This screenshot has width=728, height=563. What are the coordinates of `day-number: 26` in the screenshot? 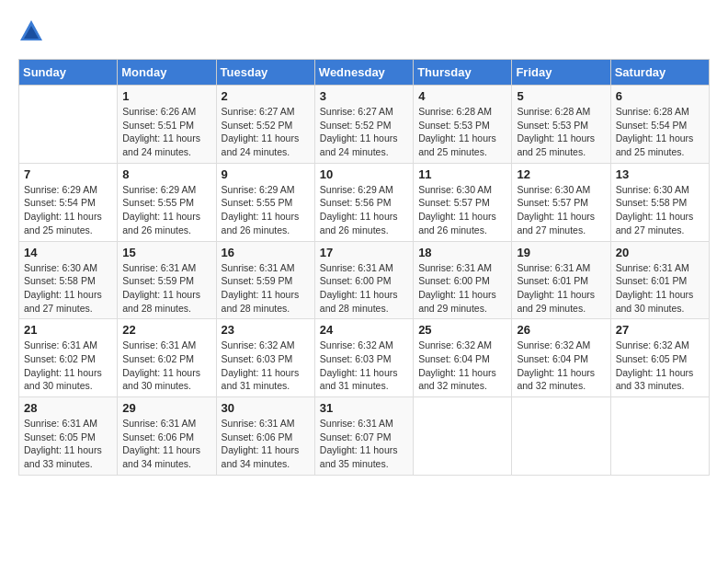 It's located at (561, 329).